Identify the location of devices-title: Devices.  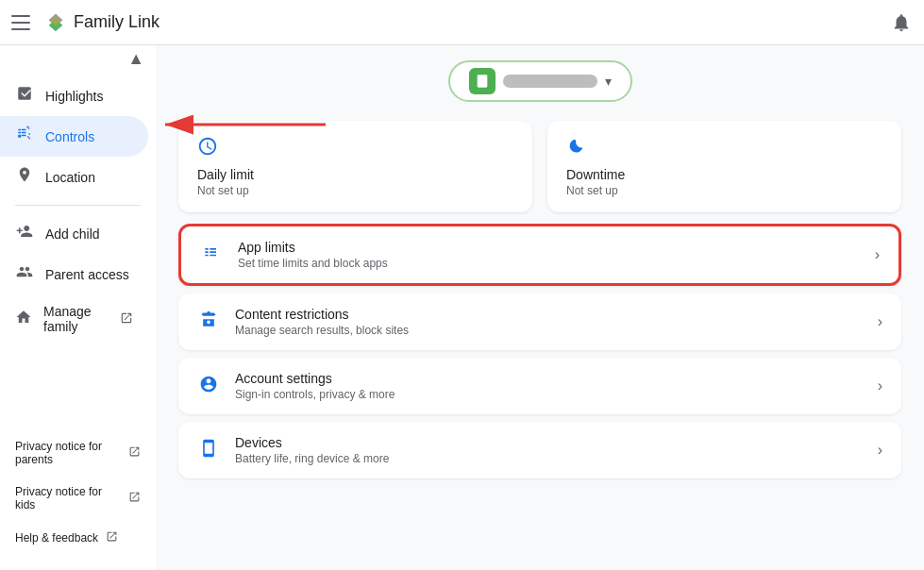
(549, 443).